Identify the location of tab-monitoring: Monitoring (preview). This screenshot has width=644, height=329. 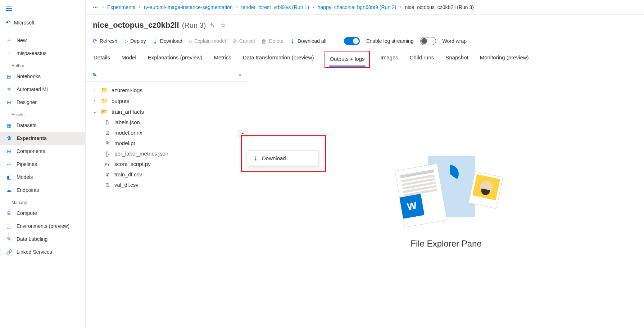
(504, 59).